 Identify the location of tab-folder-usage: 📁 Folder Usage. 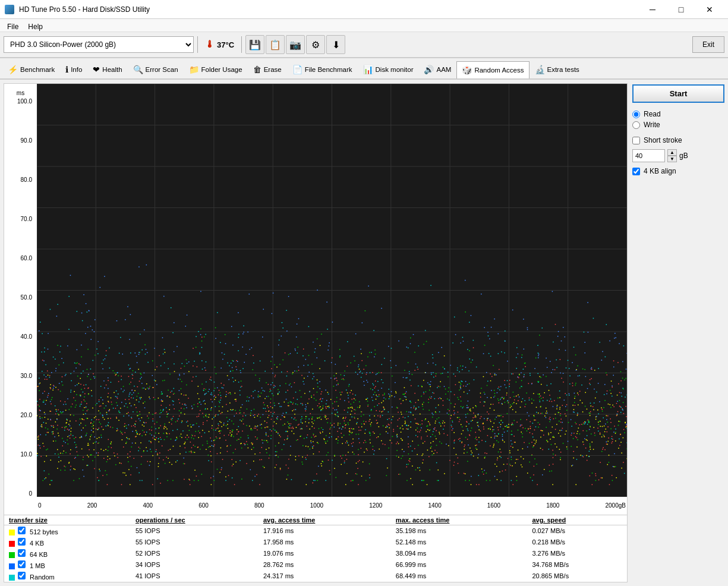
(216, 70).